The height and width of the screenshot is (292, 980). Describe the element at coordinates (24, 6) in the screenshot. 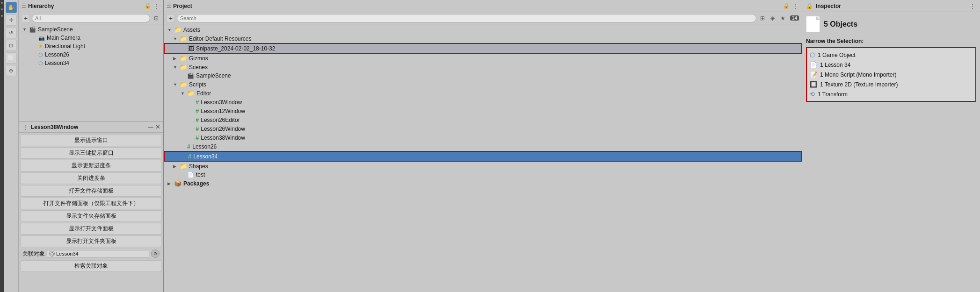

I see `hierarchy-menu-icon: ☰` at that location.